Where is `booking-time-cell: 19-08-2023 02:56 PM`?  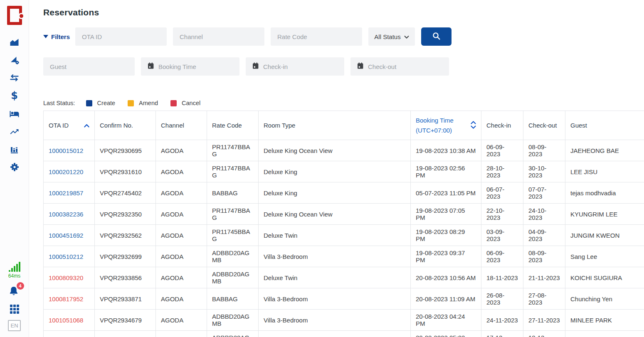
booking-time-cell: 19-08-2023 02:56 PM is located at coordinates (446, 172).